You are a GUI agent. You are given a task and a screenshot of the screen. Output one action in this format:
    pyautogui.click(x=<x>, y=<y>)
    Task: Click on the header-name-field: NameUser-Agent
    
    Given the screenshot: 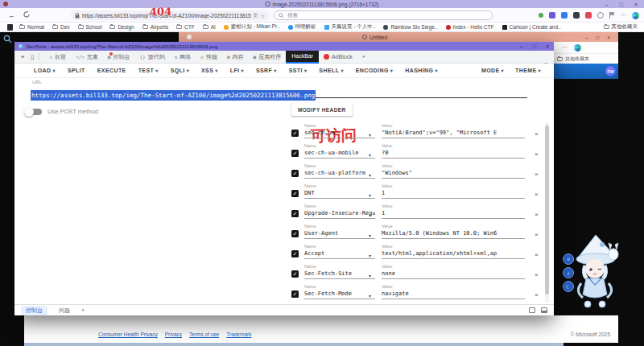 What is the action you would take?
    pyautogui.click(x=340, y=232)
    